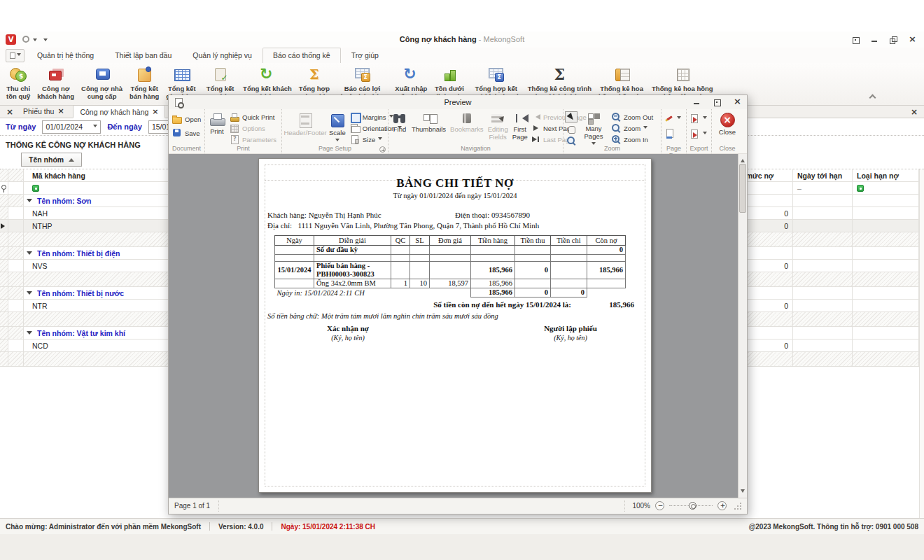 The height and width of the screenshot is (560, 924). Describe the element at coordinates (428, 122) in the screenshot. I see `thumbnails-button: Thumbnails` at that location.